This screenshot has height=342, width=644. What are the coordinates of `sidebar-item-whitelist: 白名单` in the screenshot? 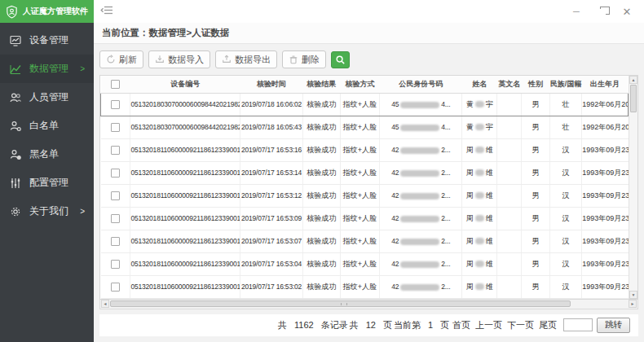 It's located at (47, 125).